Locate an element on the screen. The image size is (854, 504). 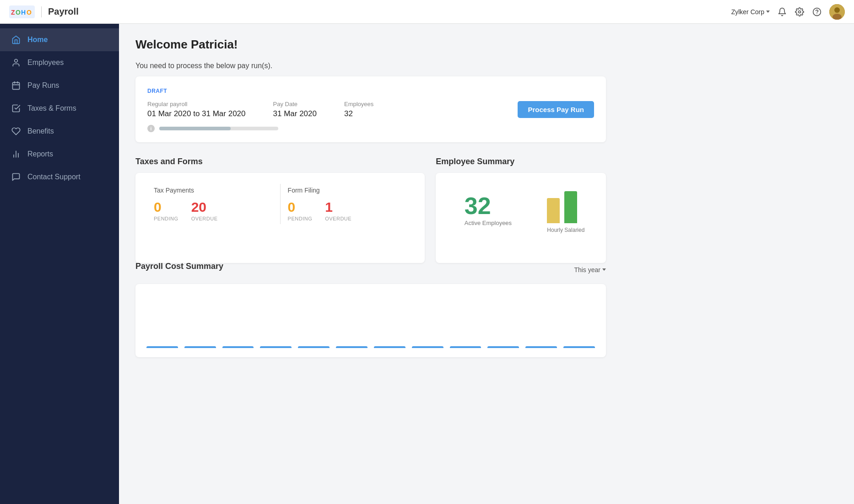
home-icon is located at coordinates (16, 40).